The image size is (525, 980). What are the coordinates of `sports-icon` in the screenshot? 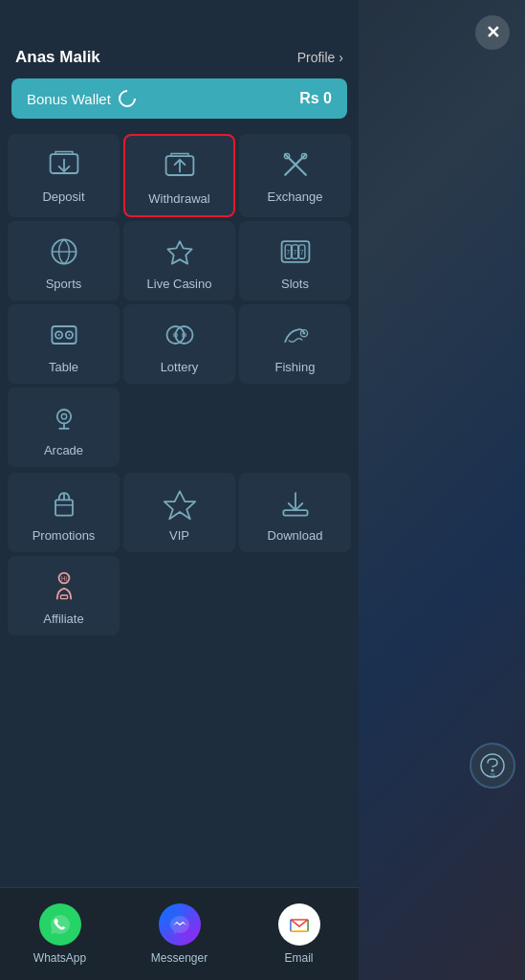 It's located at (64, 252).